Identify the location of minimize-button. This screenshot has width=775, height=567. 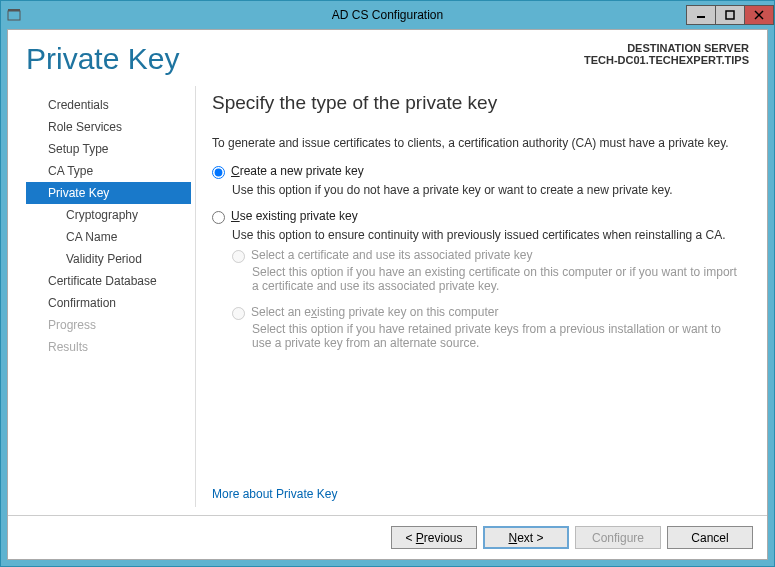
(701, 15).